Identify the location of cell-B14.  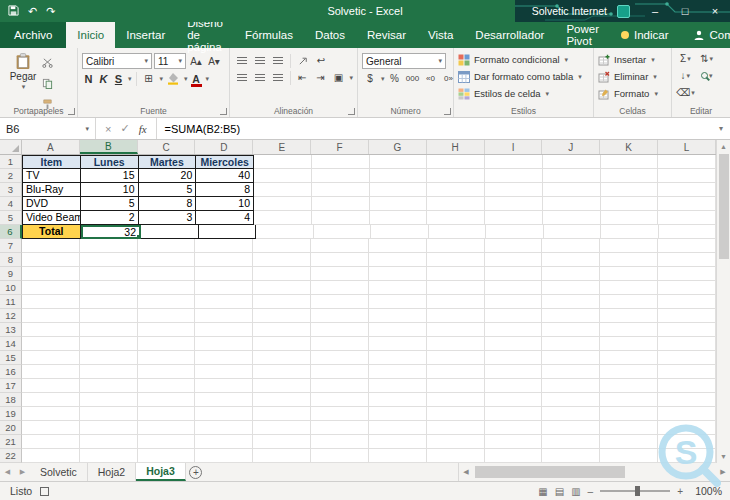
(109, 344).